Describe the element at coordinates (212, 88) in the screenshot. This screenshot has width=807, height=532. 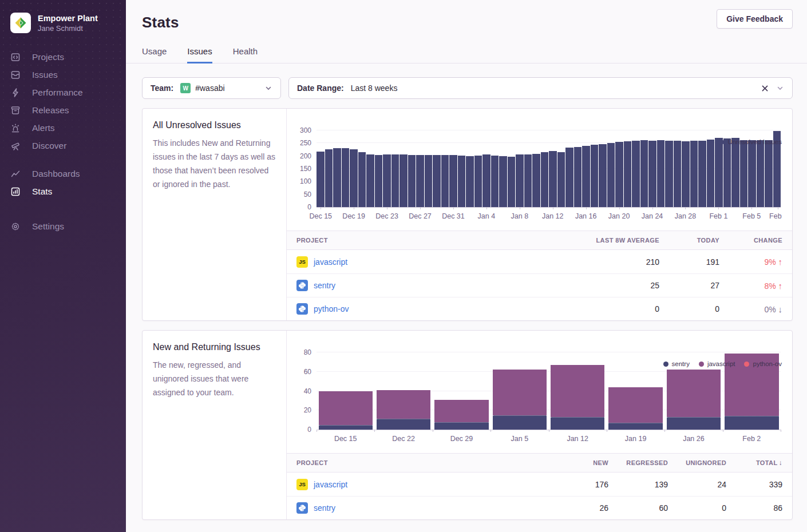
I see `team-selector: Team: W #wasabi` at that location.